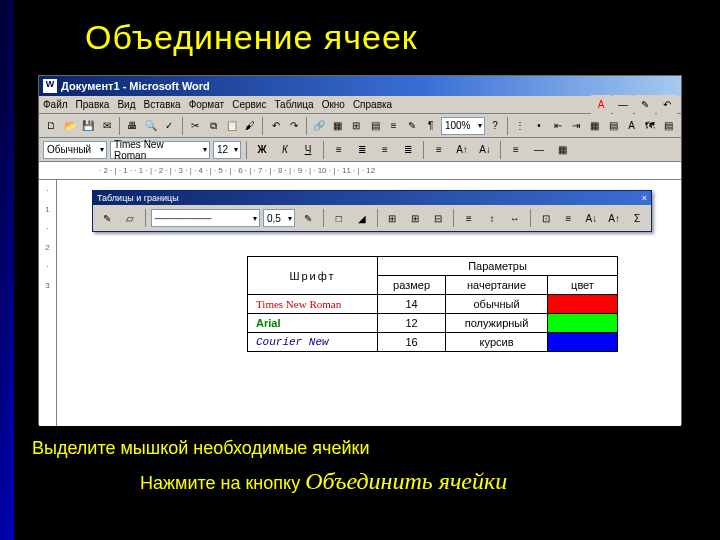  Describe the element at coordinates (644, 198) in the screenshot. I see `close-icon: ×` at that location.